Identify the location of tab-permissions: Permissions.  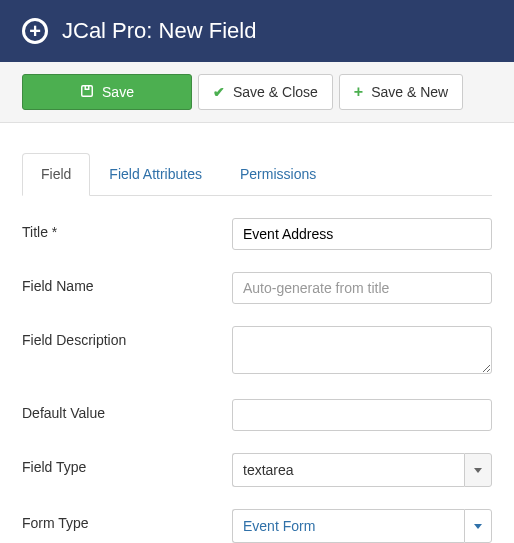
(278, 174).